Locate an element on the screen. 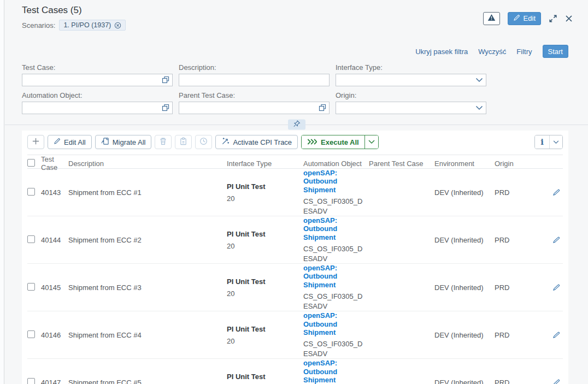  column-origin: Origin is located at coordinates (516, 164).